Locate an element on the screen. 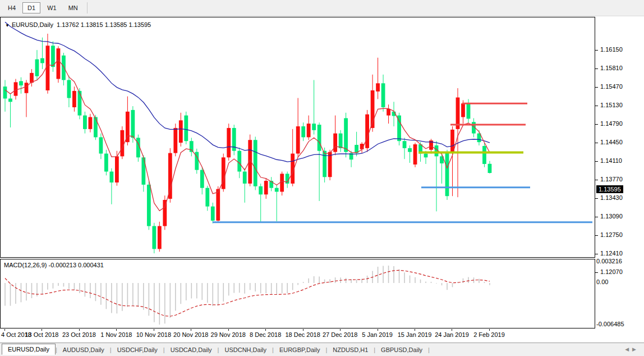 This screenshot has width=644, height=356. price-axis: 1.13595 1.161501.158101.154701.151301.14… is located at coordinates (619, 173).